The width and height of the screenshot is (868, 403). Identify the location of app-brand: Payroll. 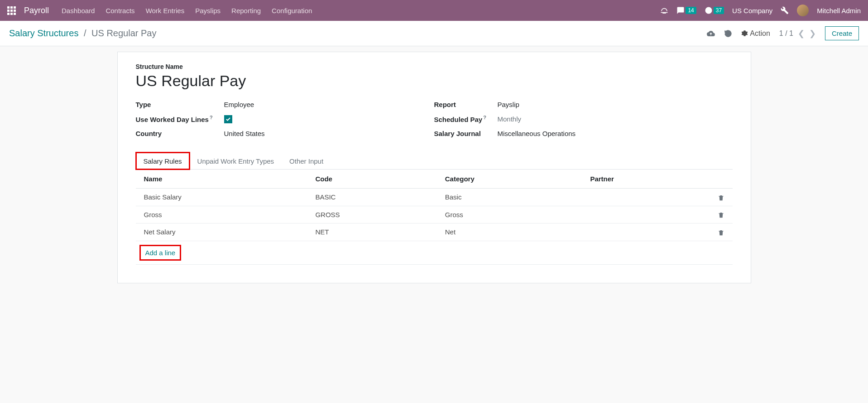
(36, 11).